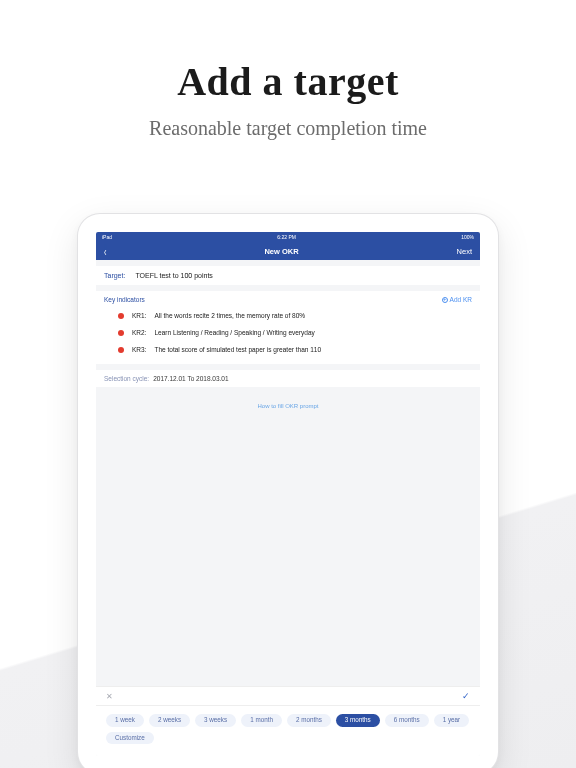  Describe the element at coordinates (466, 696) in the screenshot. I see `check-icon: ✓` at that location.